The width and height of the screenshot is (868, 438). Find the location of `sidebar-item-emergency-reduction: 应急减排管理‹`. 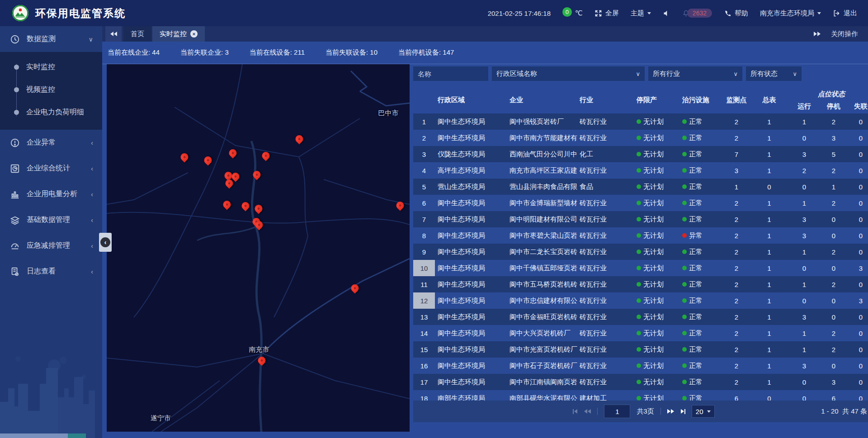

sidebar-item-emergency-reduction: 应急减排管理‹ is located at coordinates (51, 246).